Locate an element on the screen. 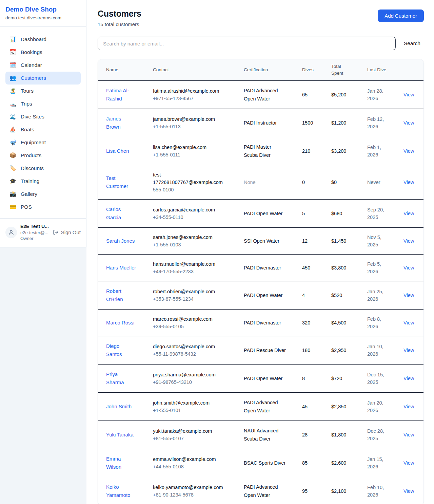 This screenshot has width=434, height=504. customer-name-link: John Smith is located at coordinates (119, 407).